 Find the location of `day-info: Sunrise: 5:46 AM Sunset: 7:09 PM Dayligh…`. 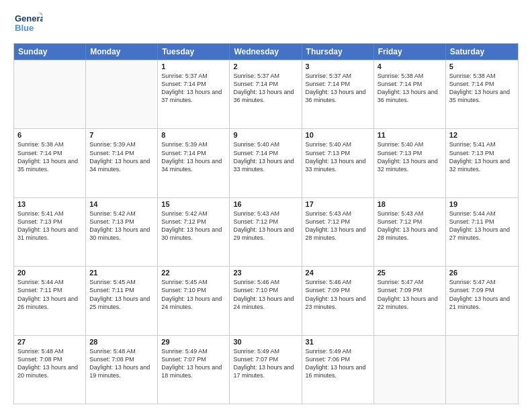

day-info: Sunrise: 5:46 AM Sunset: 7:09 PM Dayligh… is located at coordinates (338, 294).